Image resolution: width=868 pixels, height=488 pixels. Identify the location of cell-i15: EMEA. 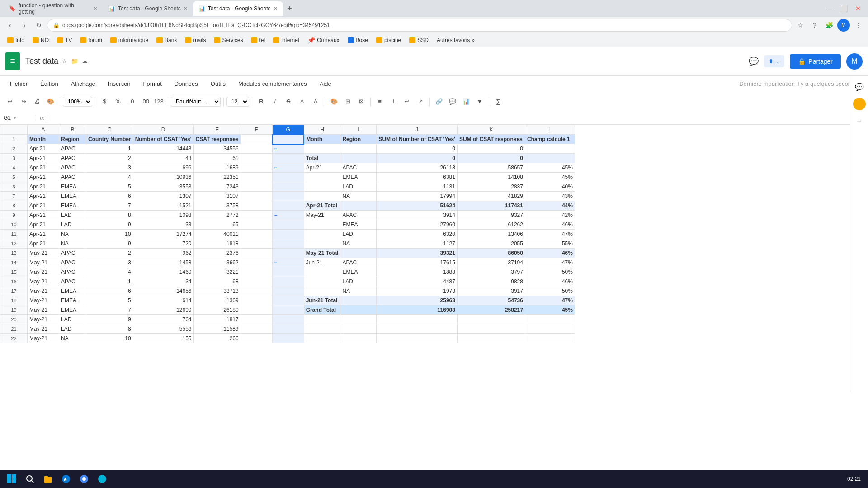
(359, 272).